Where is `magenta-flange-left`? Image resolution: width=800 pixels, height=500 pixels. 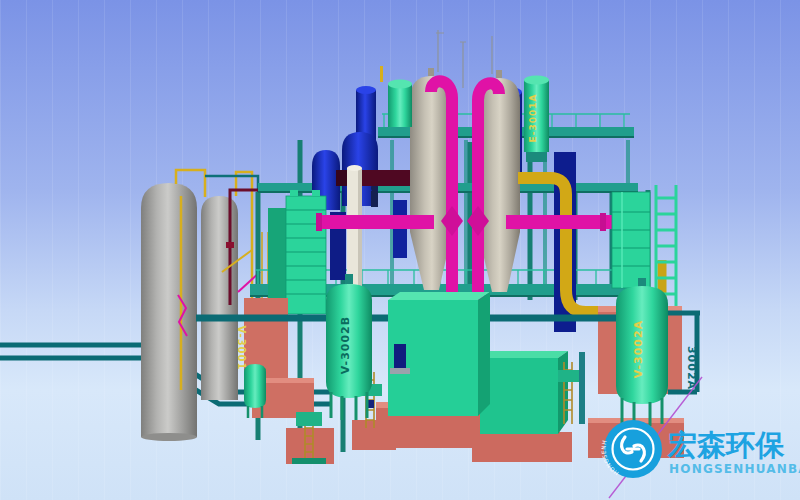
magenta-flange-left is located at coordinates (319, 222).